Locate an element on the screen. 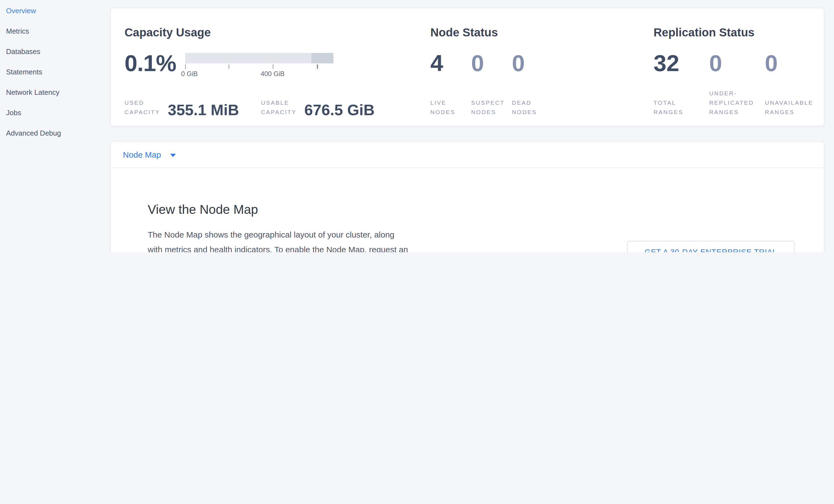  live-nodes-value: 4 is located at coordinates (451, 63).